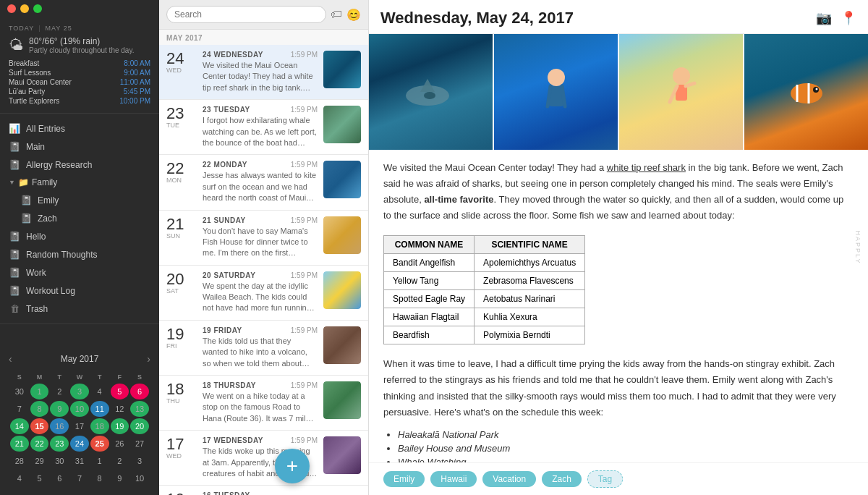 This screenshot has height=495, width=868. Describe the element at coordinates (20, 426) in the screenshot. I see `cal-day: 14` at that location.